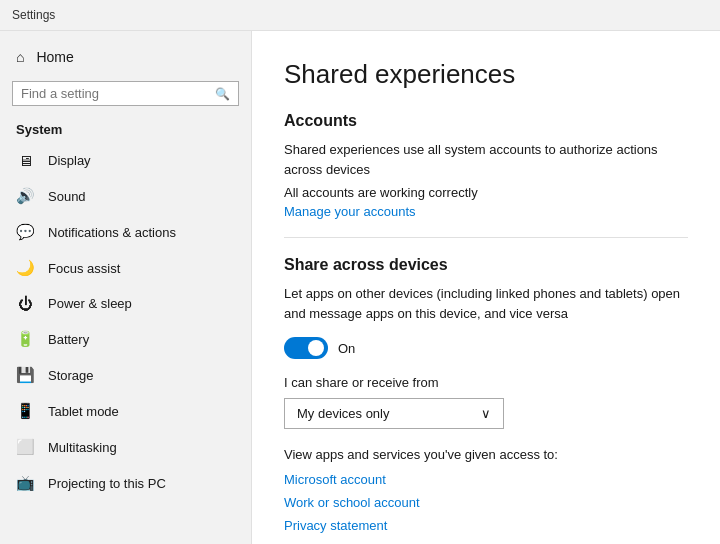 Image resolution: width=720 pixels, height=544 pixels. What do you see at coordinates (126, 483) in the screenshot?
I see `sidebar-item-projecting: 📺 Projecting to this PC` at bounding box center [126, 483].